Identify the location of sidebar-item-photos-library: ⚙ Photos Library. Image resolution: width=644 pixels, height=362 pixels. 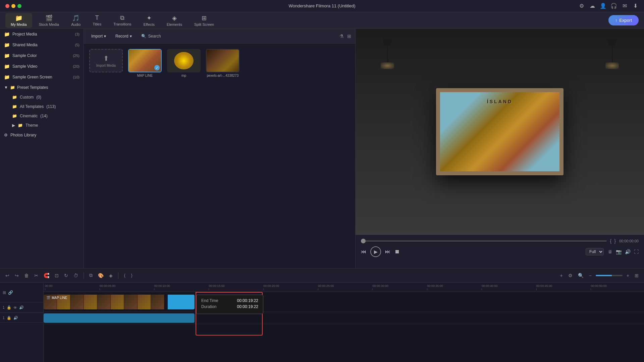
(42, 135).